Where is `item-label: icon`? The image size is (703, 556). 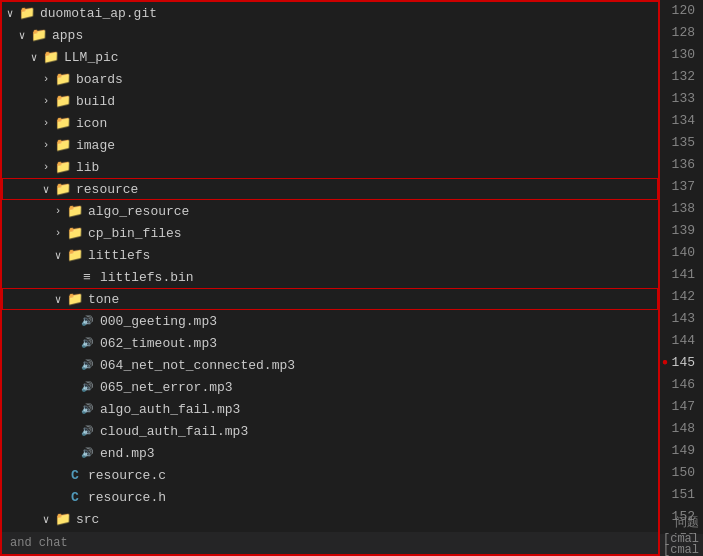
item-label: icon is located at coordinates (92, 124).